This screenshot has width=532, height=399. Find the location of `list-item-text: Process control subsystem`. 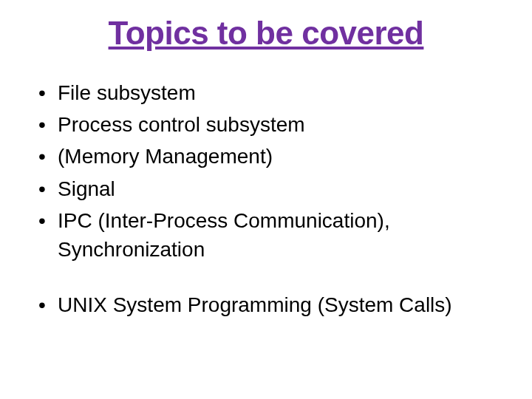

list-item-text: Process control subsystem is located at coordinates (280, 124).